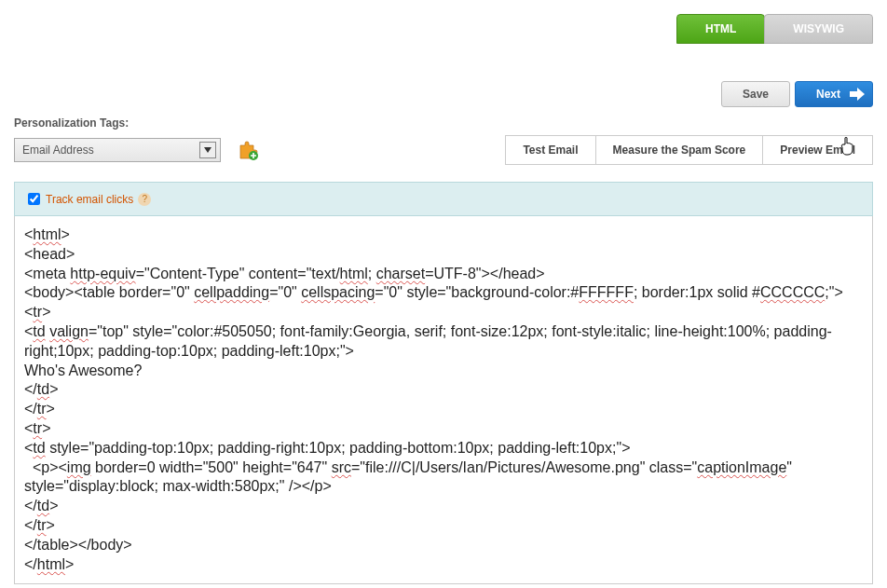 This screenshot has height=588, width=887. I want to click on puzzle-plus-icon, so click(248, 150).